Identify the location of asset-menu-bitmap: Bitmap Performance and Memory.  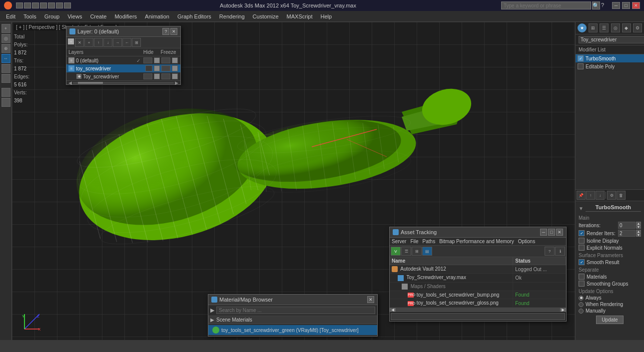
(477, 242).